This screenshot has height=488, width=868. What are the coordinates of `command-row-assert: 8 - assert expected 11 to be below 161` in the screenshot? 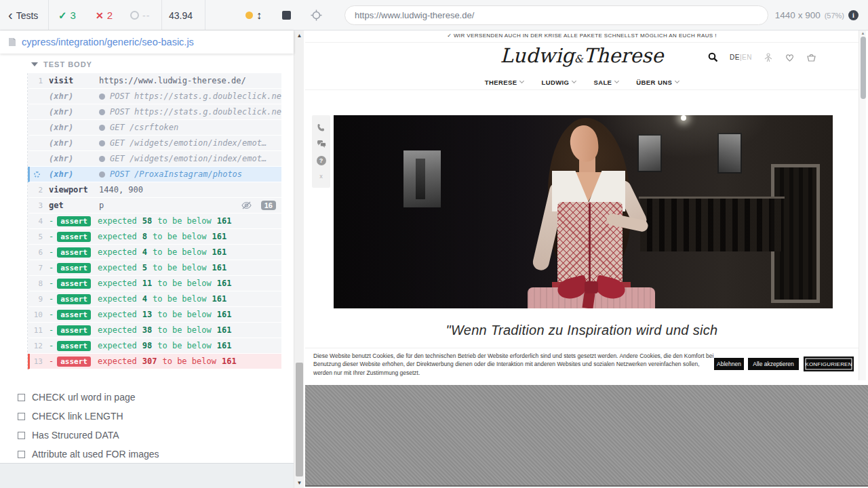 It's located at (155, 283).